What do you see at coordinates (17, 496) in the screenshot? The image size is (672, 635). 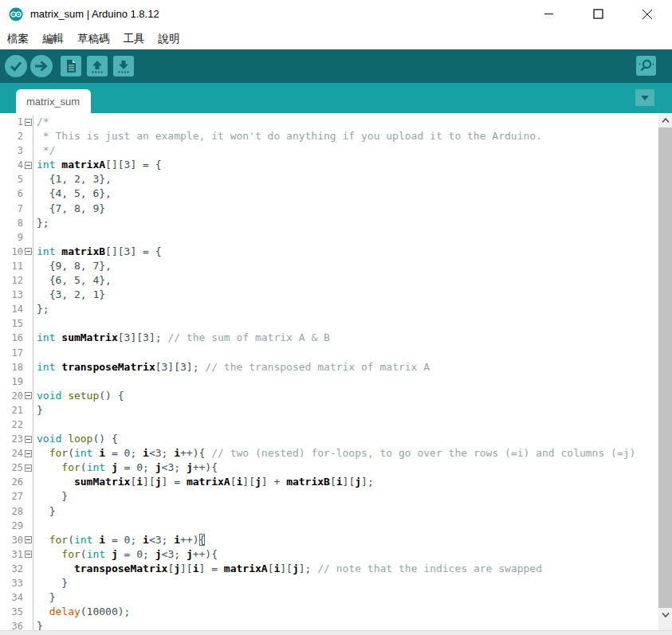 I see `gutter: 27` at bounding box center [17, 496].